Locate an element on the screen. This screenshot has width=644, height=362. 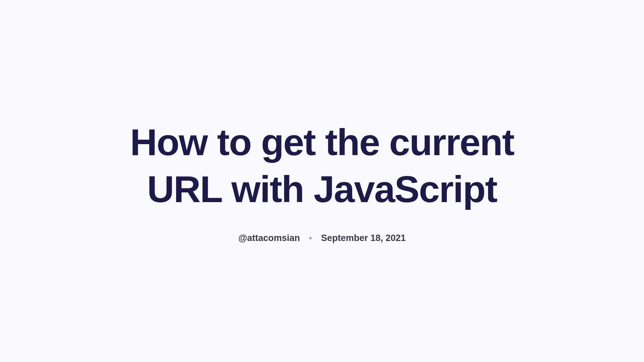
publish-date: September 18, 2021 is located at coordinates (363, 238).